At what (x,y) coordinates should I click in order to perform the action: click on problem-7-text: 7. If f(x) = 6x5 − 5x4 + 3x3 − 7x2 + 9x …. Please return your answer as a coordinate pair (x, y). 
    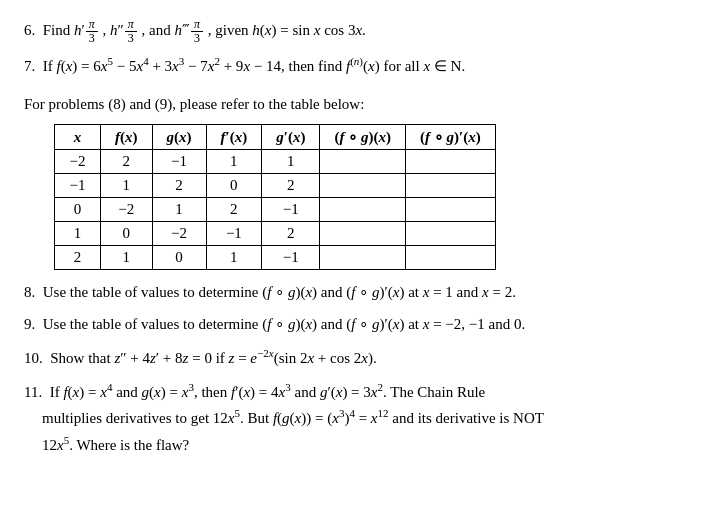
    Looking at the image, I should click on (244, 66).